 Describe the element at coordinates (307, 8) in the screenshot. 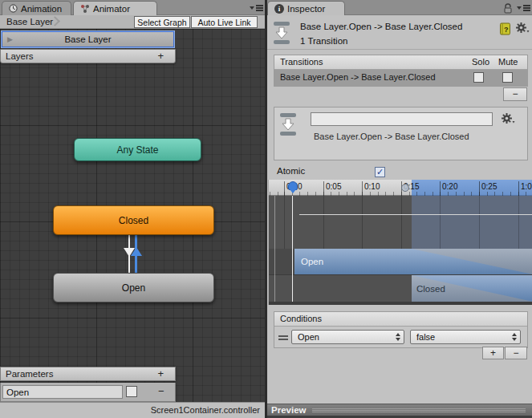

I see `tab-inspector: i Inspector` at that location.